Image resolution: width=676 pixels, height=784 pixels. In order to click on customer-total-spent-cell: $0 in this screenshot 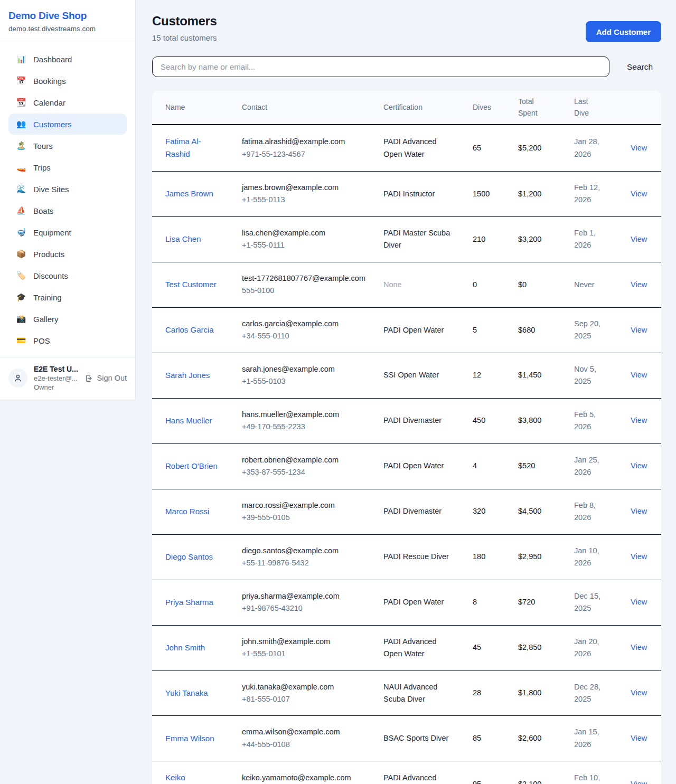, I will do `click(546, 285)`.